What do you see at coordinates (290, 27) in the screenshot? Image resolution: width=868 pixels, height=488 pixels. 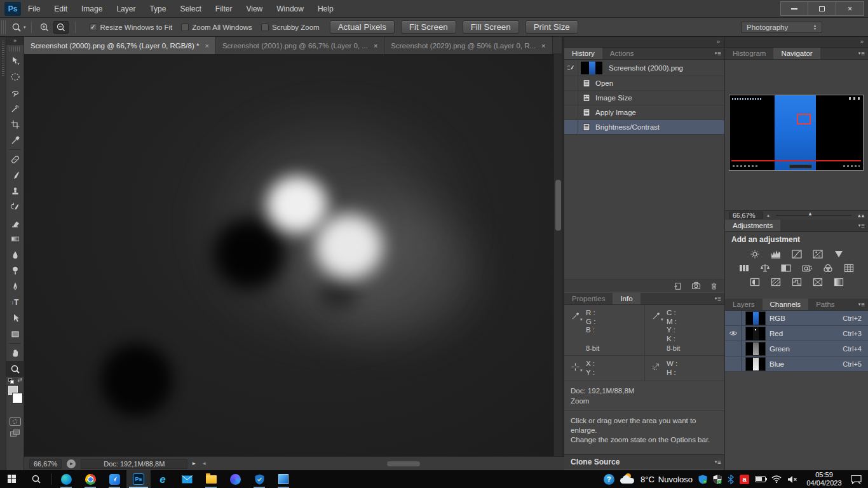 I see `scrubby-zoom-checkbox: Scrubby Zoom` at bounding box center [290, 27].